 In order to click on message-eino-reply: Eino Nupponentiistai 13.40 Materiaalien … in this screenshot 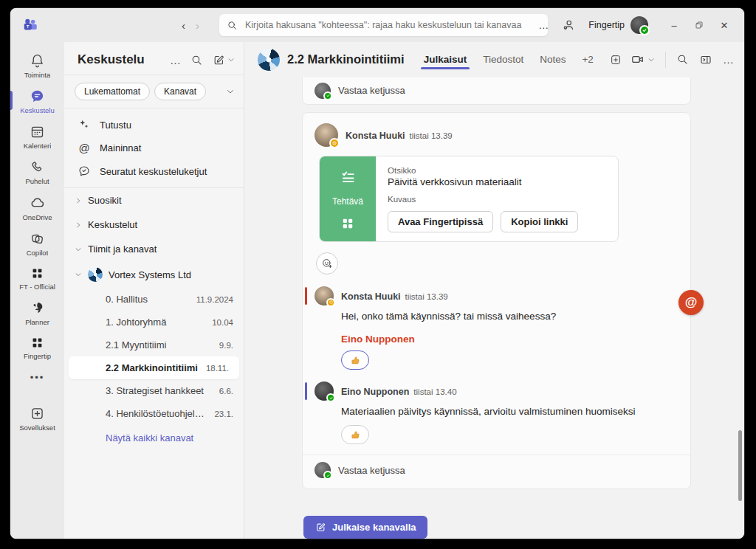, I will do `click(496, 413)`.